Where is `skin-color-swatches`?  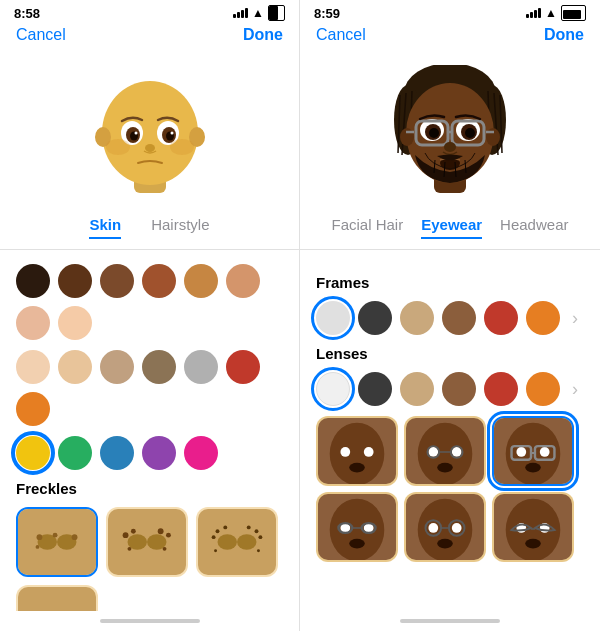
skin-color-swatches is located at coordinates (150, 302).